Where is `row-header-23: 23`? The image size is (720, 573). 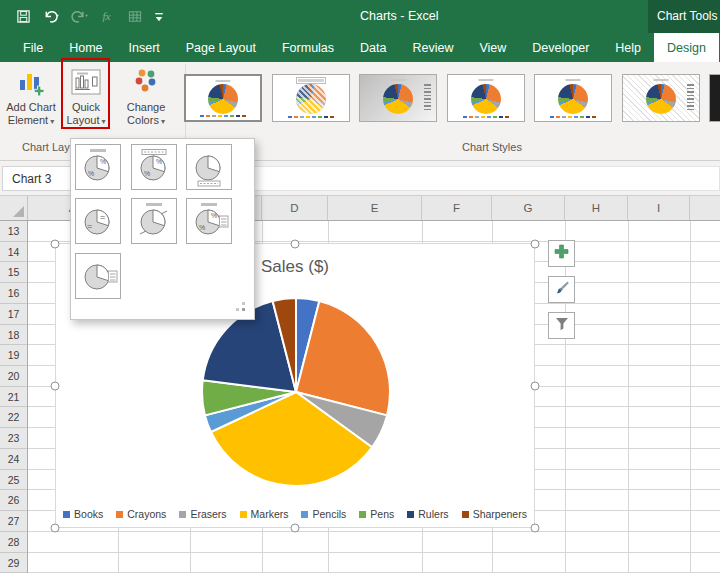 row-header-23: 23 is located at coordinates (14, 438).